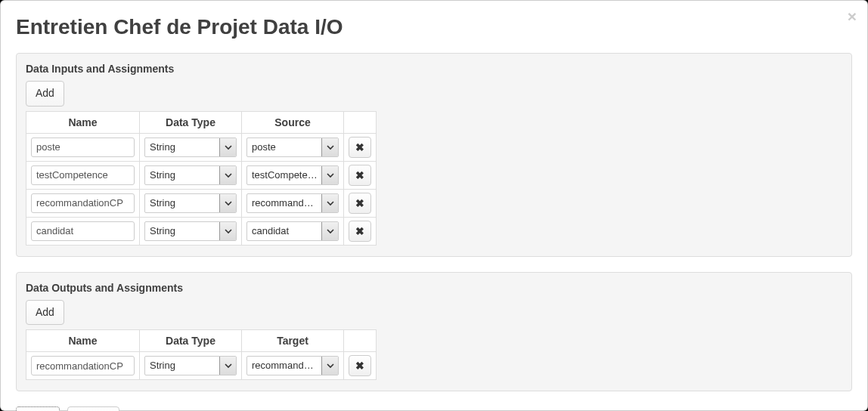 Image resolution: width=868 pixels, height=411 pixels. I want to click on add-input-button: Add, so click(45, 94).